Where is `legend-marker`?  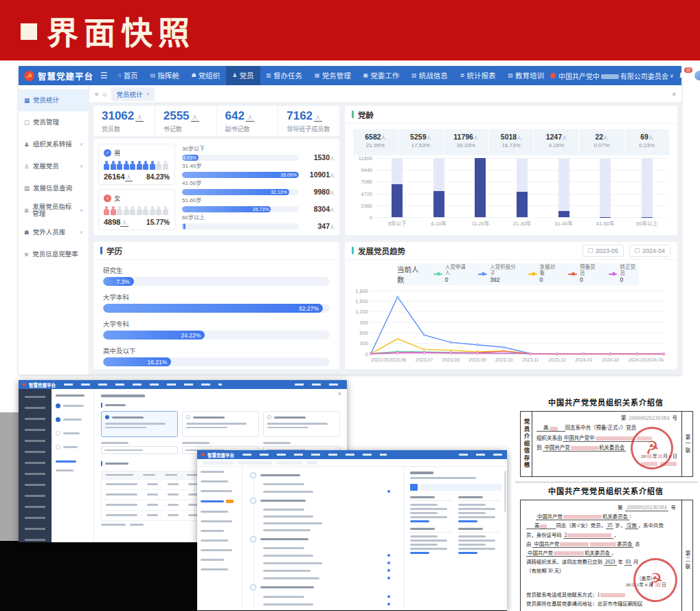
legend-marker is located at coordinates (482, 274).